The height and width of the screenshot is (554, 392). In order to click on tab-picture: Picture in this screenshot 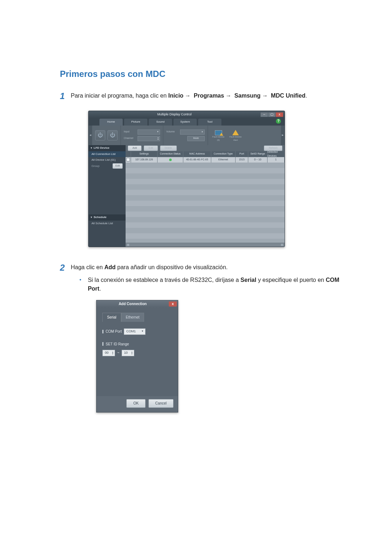, I will do `click(136, 122)`.